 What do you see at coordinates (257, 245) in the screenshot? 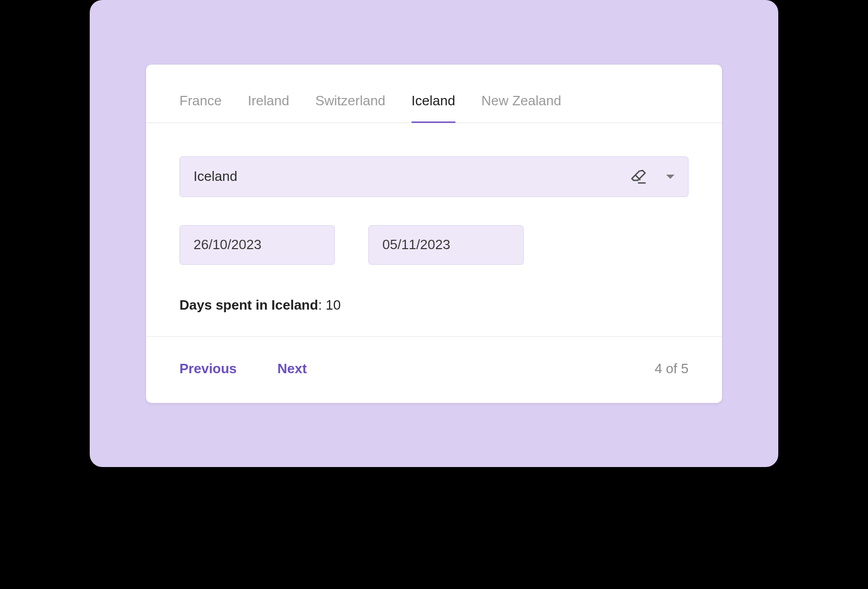
I see `start-date-field: 26/10/2023` at bounding box center [257, 245].